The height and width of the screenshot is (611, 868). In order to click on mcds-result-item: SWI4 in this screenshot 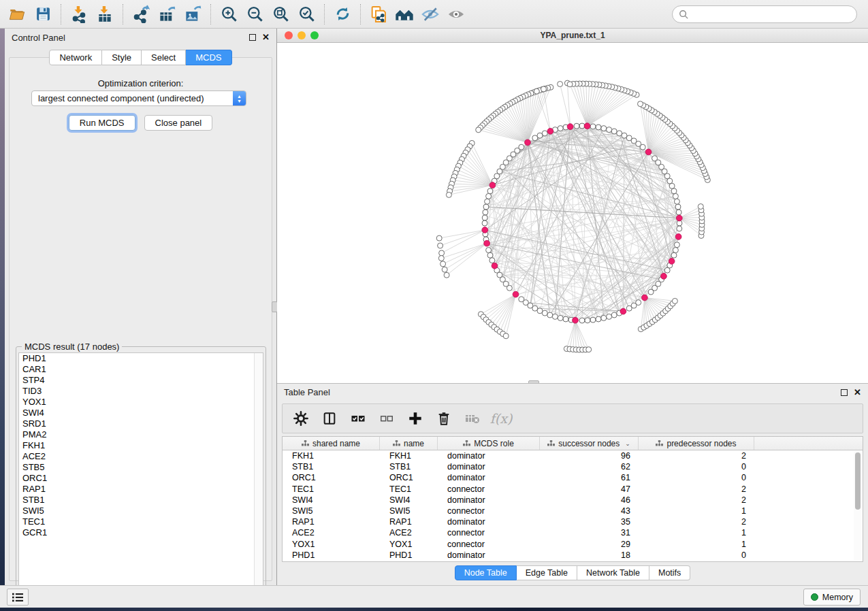, I will do `click(141, 413)`.